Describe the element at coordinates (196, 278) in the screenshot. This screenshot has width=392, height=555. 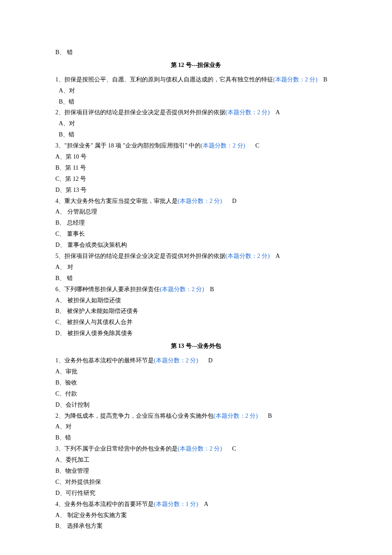
I see `option-b: B、 错` at that location.